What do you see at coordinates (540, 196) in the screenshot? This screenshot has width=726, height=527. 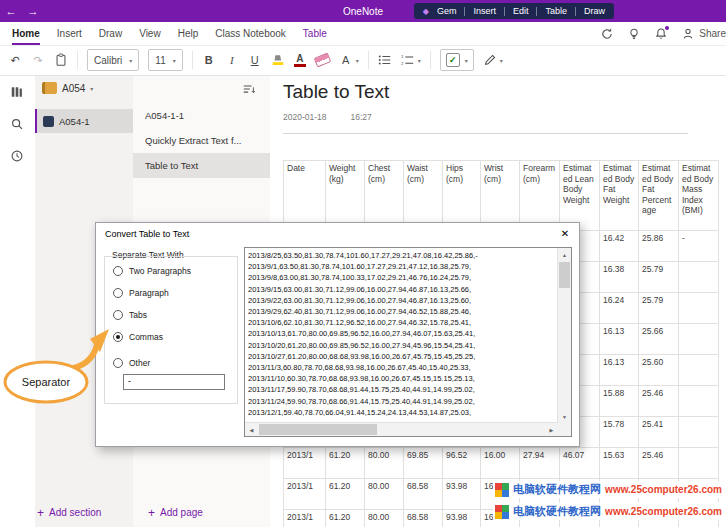 I see `column-header: Forearm (cm)` at bounding box center [540, 196].